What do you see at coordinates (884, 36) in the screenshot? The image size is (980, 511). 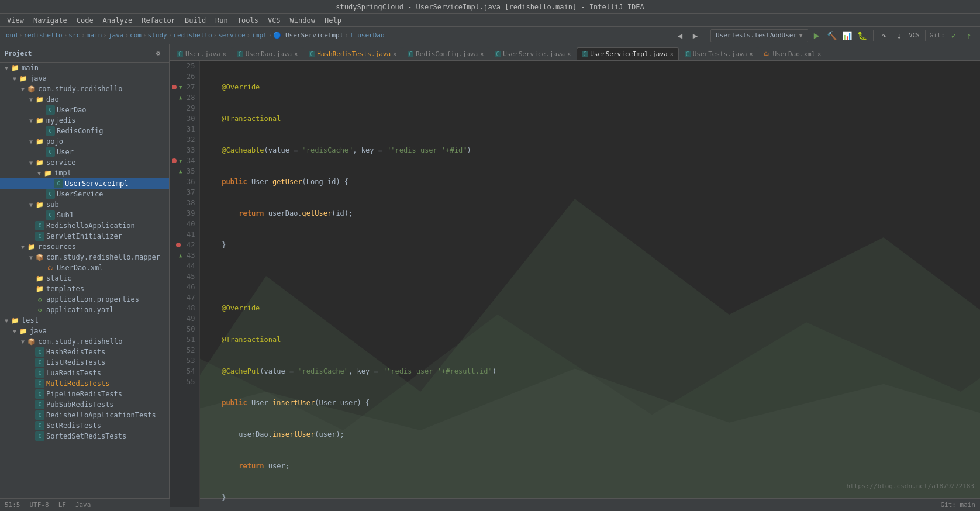 I see `step-over-button: ↷` at bounding box center [884, 36].